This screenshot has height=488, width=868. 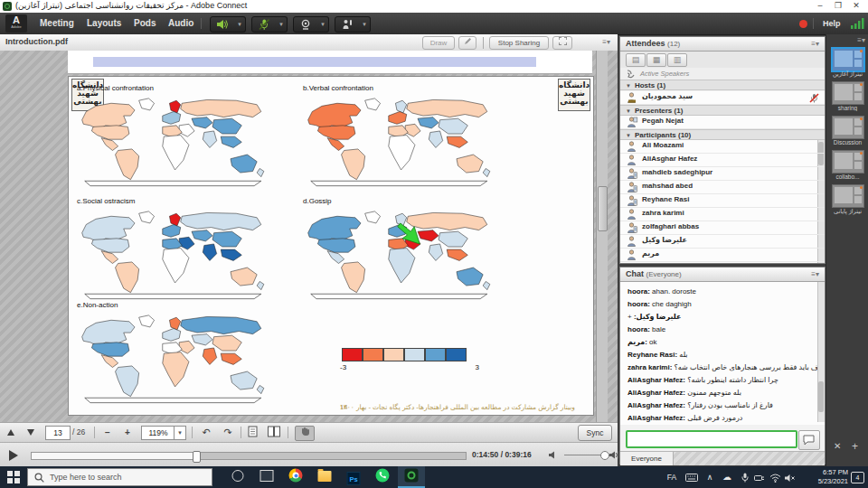 I want to click on page-number-input: 13, so click(x=58, y=433).